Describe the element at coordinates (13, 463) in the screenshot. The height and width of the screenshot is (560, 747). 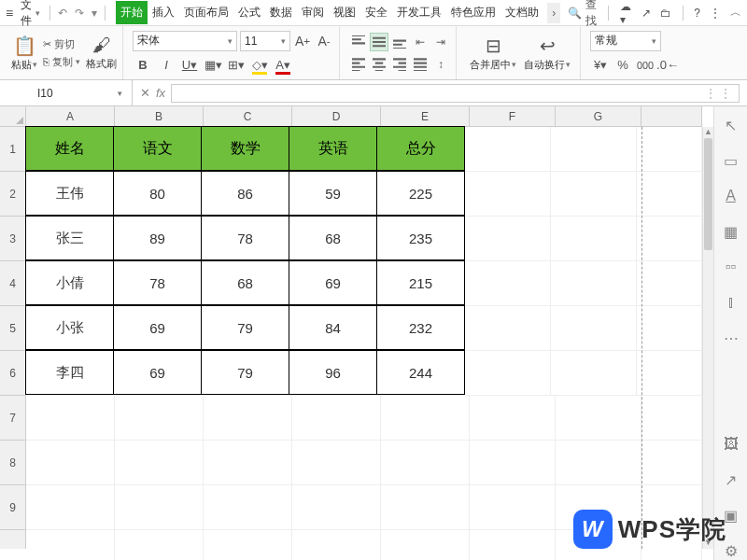
I see `row-header-8: 8` at that location.